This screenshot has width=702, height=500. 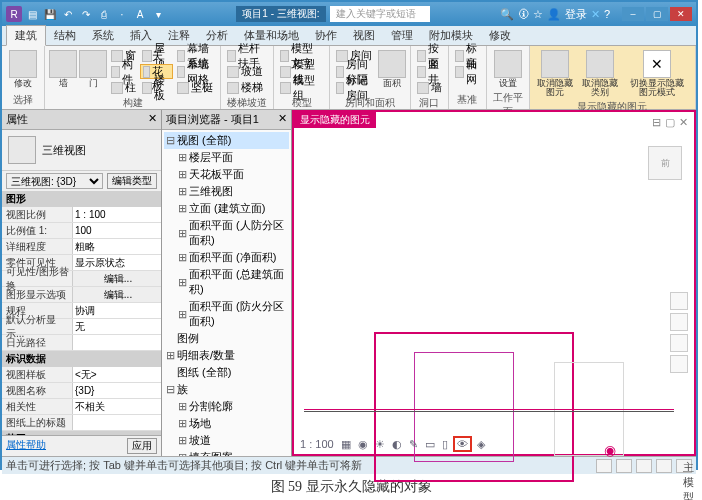 What do you see at coordinates (508, 69) in the screenshot?
I see `set-workplane-button: 设置` at bounding box center [508, 69].